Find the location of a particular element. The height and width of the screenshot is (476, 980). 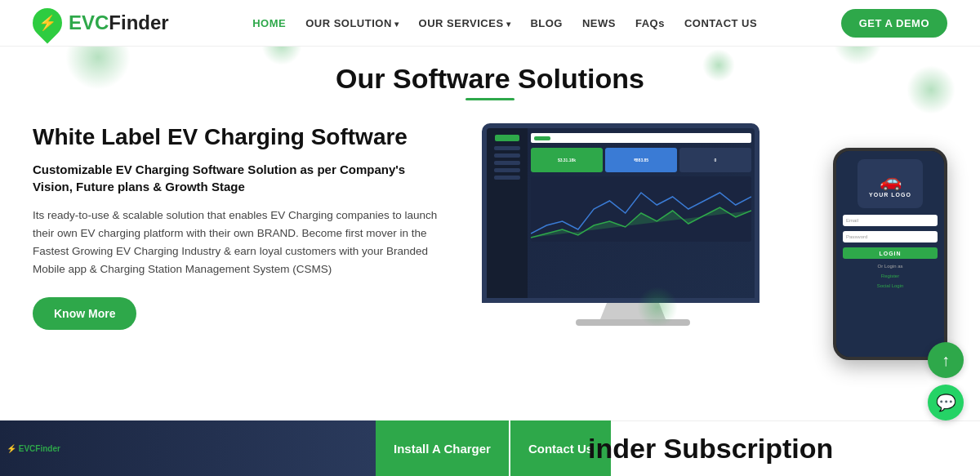

product-subtitle: Customizable EV Charging Software Soluti… is located at coordinates (237, 178).